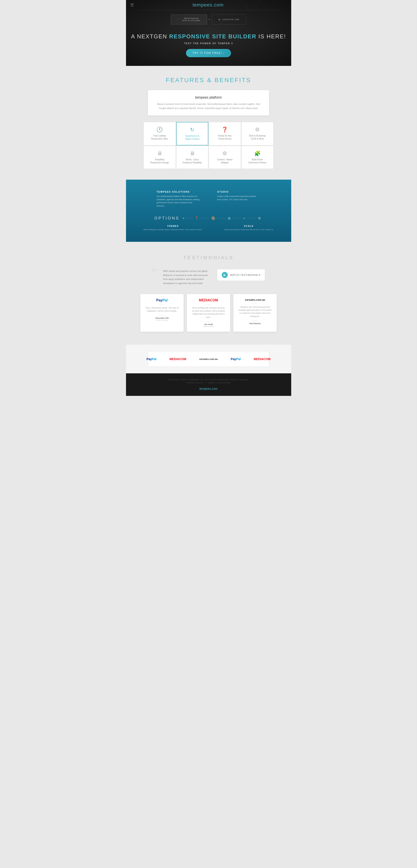 The image size is (417, 868). Describe the element at coordinates (255, 300) in the screenshot. I see `card-logo: carsales.com.au` at that location.